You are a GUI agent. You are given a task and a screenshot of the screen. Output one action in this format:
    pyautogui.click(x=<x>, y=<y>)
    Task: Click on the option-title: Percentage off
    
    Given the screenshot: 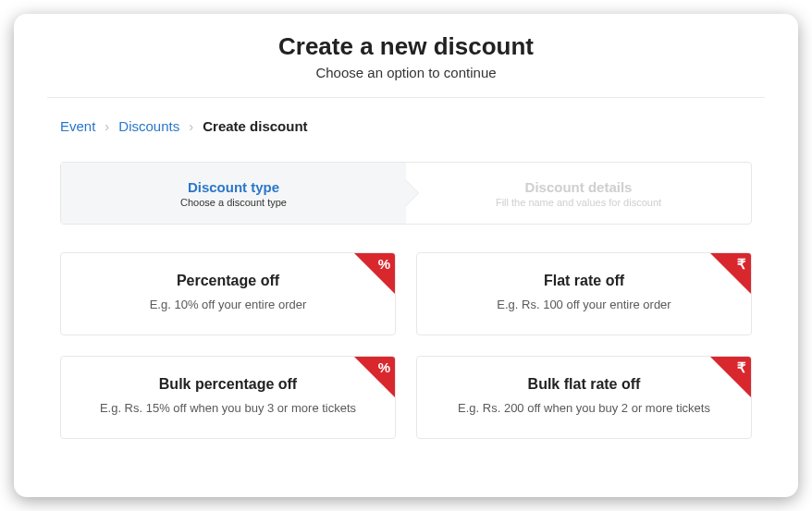 What is the action you would take?
    pyautogui.click(x=228, y=281)
    